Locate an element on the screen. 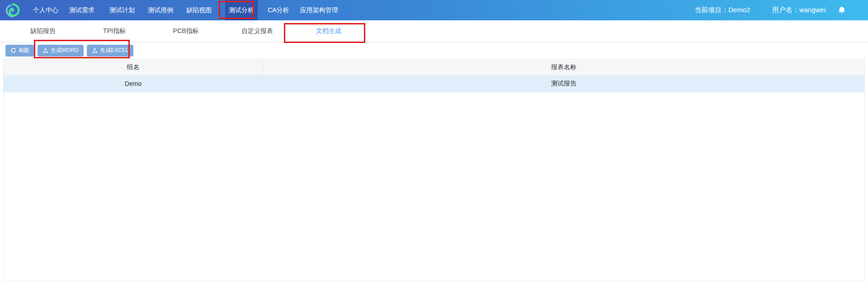  app-logo-icon is located at coordinates (13, 10).